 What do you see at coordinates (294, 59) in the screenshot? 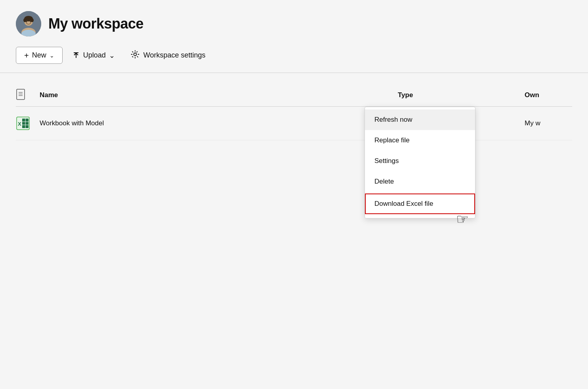
I see `toolbar: + New ⌄ Upload ⌄` at bounding box center [294, 59].